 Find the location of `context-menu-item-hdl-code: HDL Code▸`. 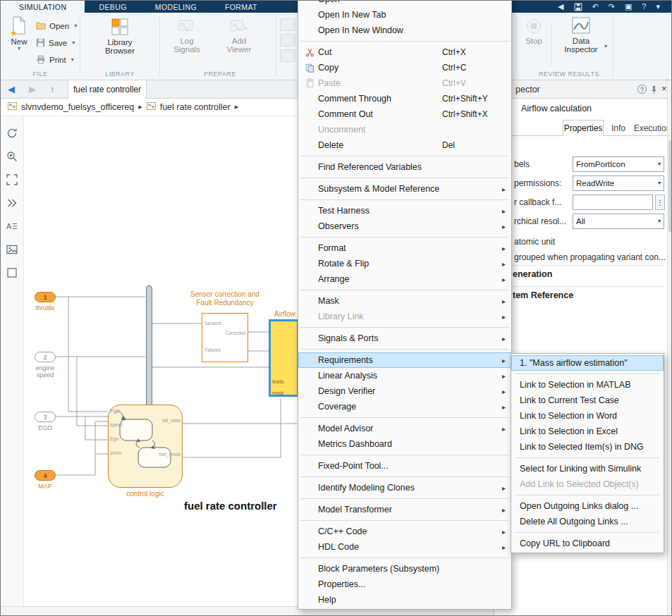

context-menu-item-hdl-code: HDL Code▸ is located at coordinates (405, 547).